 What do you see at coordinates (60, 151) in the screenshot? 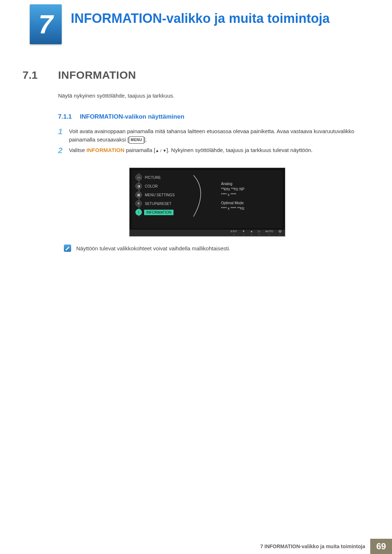
I see `step-2-number: 2` at bounding box center [60, 151].